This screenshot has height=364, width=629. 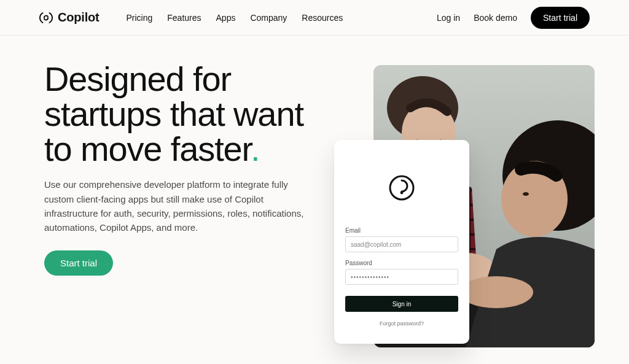 I want to click on book-demo-link: Book demo, so click(x=495, y=18).